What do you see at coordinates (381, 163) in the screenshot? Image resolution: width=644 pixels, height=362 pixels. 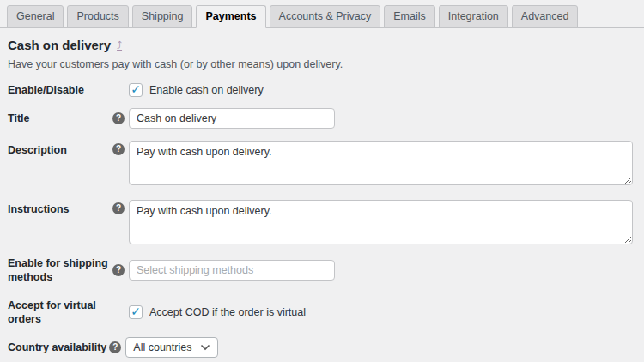 I see `description-textarea: Pay with cash upon delivery.` at bounding box center [381, 163].